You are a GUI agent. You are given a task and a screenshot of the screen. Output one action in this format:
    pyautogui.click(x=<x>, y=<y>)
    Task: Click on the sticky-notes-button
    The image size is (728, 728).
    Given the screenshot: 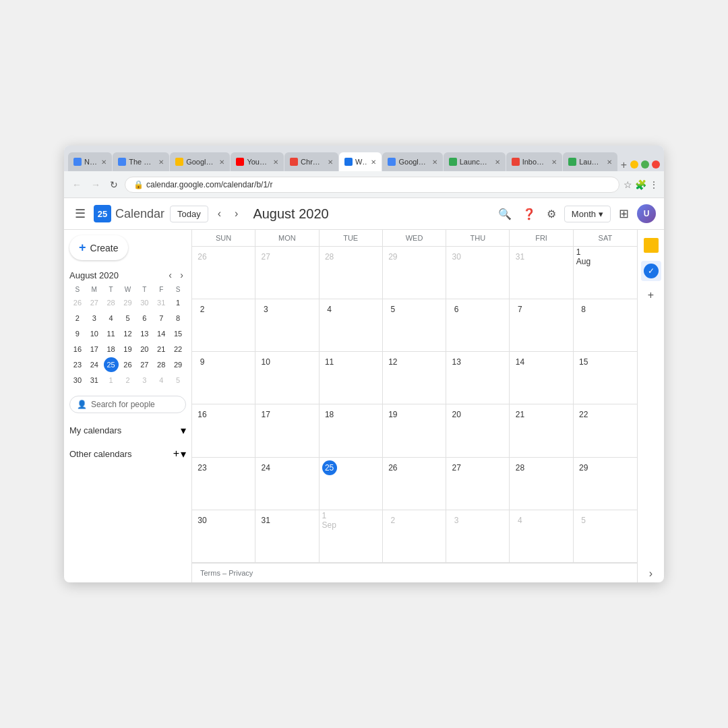 What is the action you would take?
    pyautogui.click(x=651, y=245)
    